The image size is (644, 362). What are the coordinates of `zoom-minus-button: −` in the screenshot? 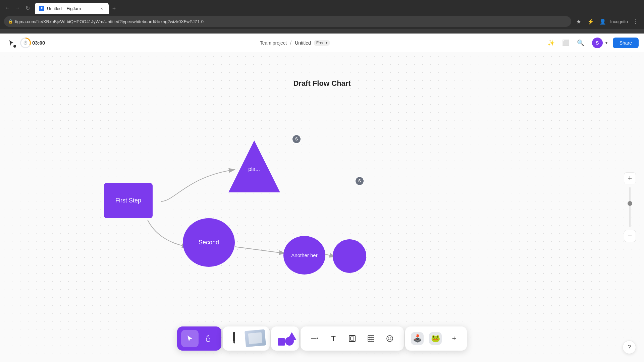 It's located at (630, 236).